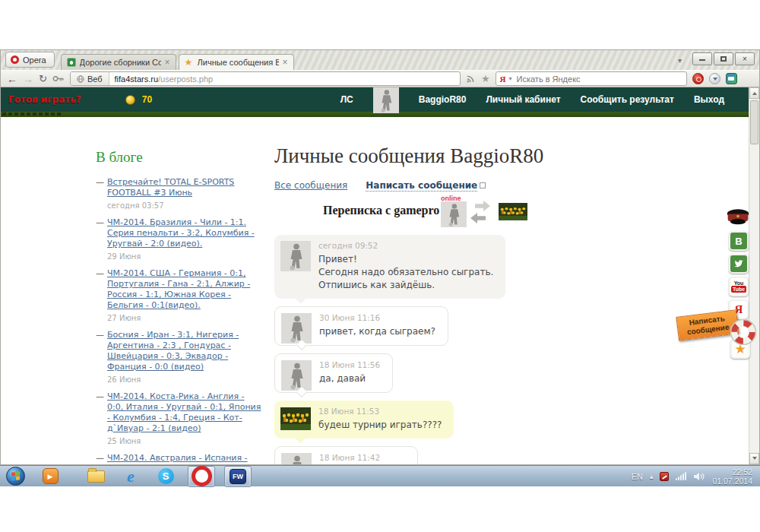 The height and width of the screenshot is (532, 760). I want to click on browser-tab: ★Личные сообщения B...×, so click(236, 62).